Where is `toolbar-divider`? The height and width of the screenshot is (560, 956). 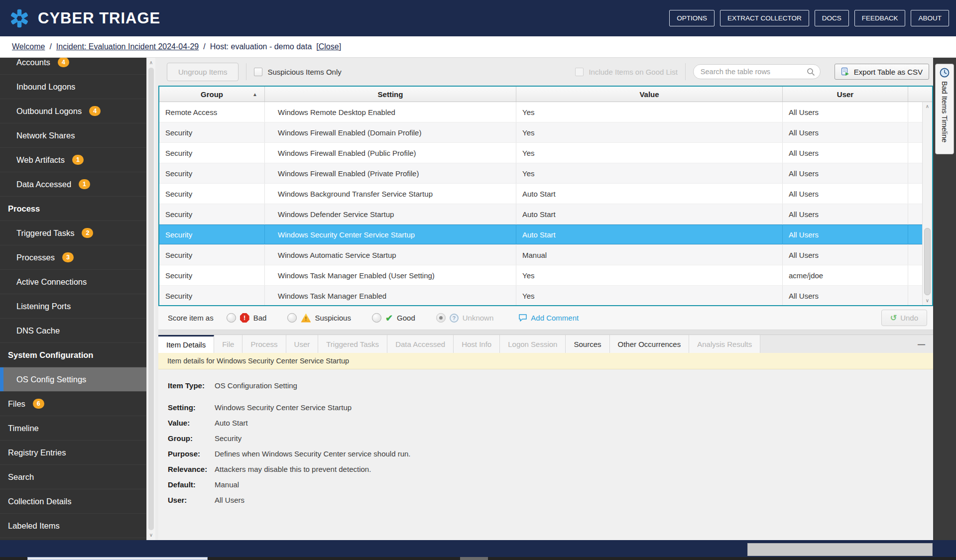
toolbar-divider is located at coordinates (685, 72).